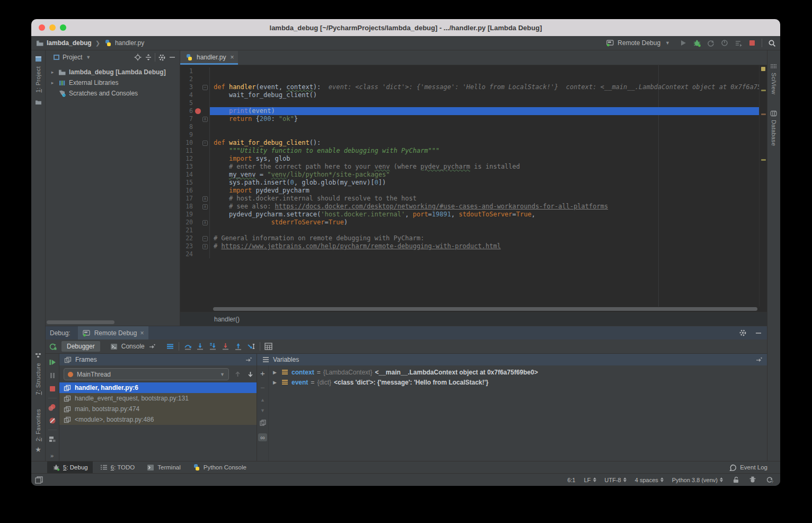 The image size is (812, 523). What do you see at coordinates (763, 90) in the screenshot?
I see `stripe-mark` at bounding box center [763, 90].